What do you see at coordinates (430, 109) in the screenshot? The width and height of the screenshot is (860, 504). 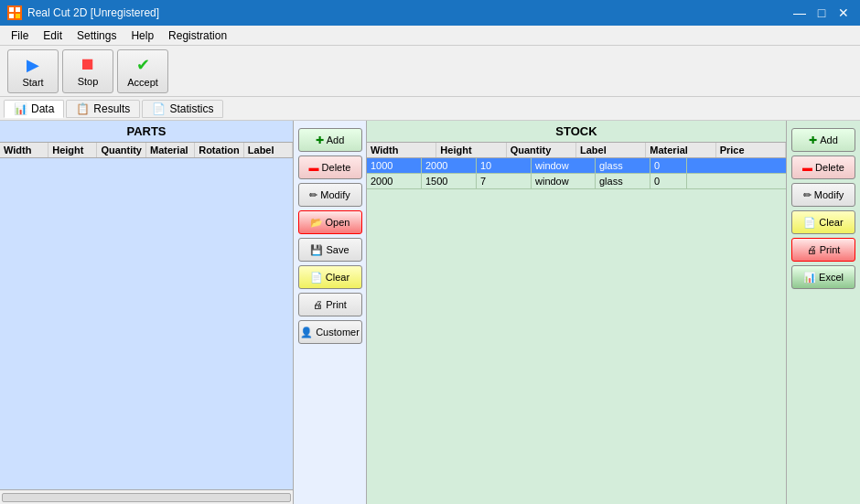 I see `tab-bar: 📊 Data 📋 Results 📄 Statistics` at bounding box center [430, 109].